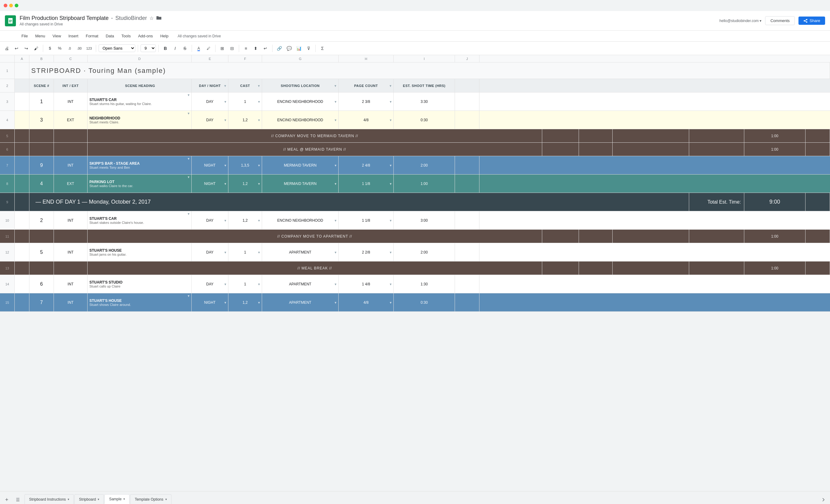  Describe the element at coordinates (7, 49) in the screenshot. I see `print-button: 🖨` at that location.